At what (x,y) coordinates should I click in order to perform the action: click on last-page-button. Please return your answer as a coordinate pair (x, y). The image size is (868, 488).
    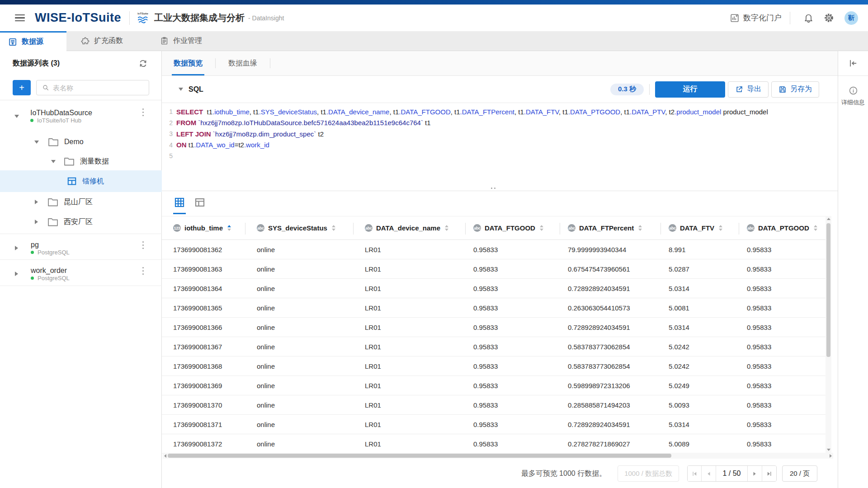
    Looking at the image, I should click on (769, 474).